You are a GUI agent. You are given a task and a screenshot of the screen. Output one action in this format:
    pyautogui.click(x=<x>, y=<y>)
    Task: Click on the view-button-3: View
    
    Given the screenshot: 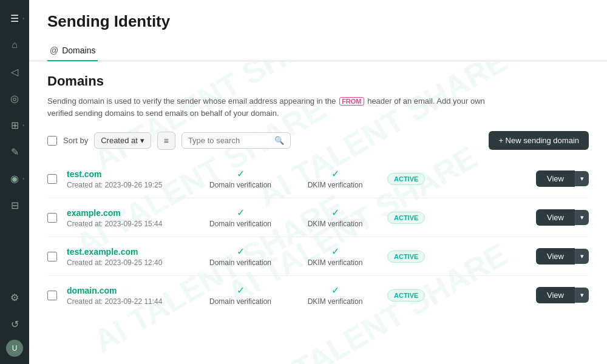 What is the action you would take?
    pyautogui.click(x=555, y=295)
    